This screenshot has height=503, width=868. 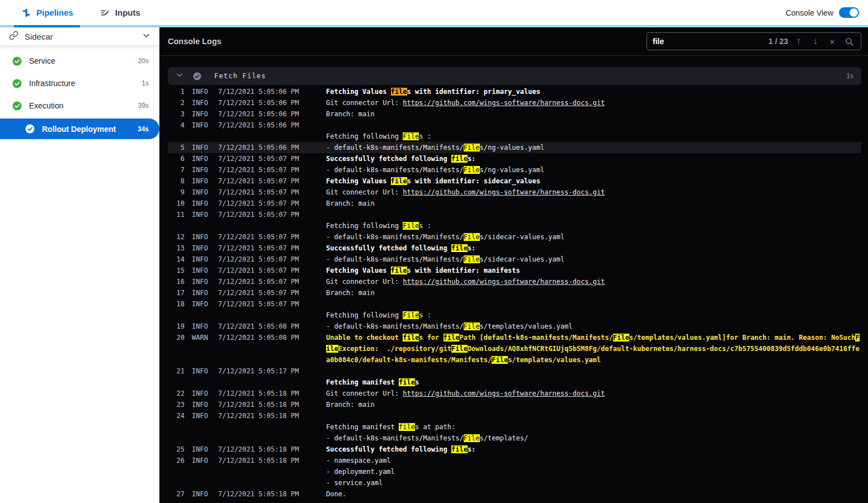 What do you see at coordinates (143, 106) in the screenshot?
I see `step-duration: 39s` at bounding box center [143, 106].